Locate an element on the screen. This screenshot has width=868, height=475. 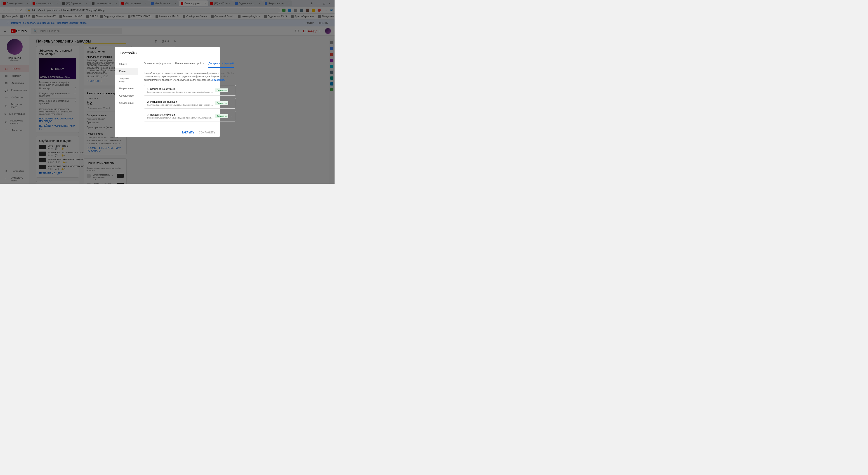
modal-nav-item: Сообщество is located at coordinates (127, 96).